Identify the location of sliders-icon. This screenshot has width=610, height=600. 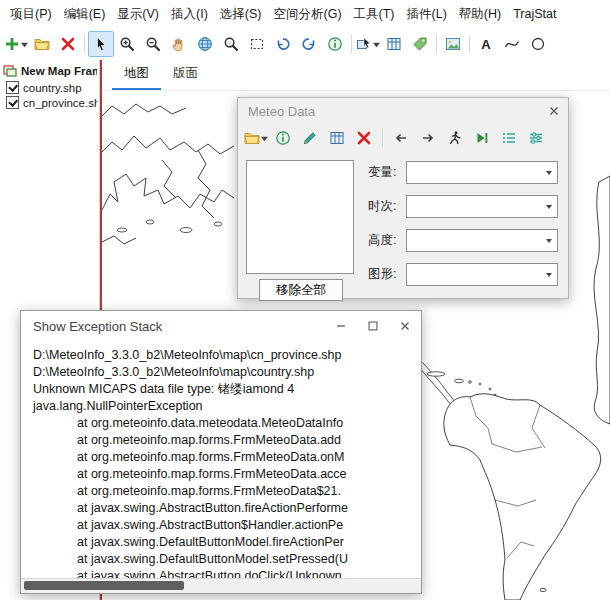
(536, 138).